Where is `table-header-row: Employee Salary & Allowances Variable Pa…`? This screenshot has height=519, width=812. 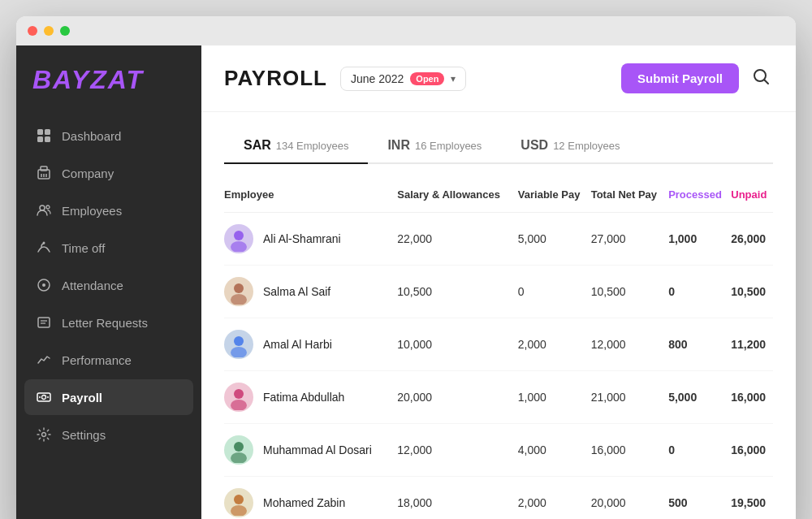 table-header-row: Employee Salary & Allowances Variable Pa… is located at coordinates (499, 197).